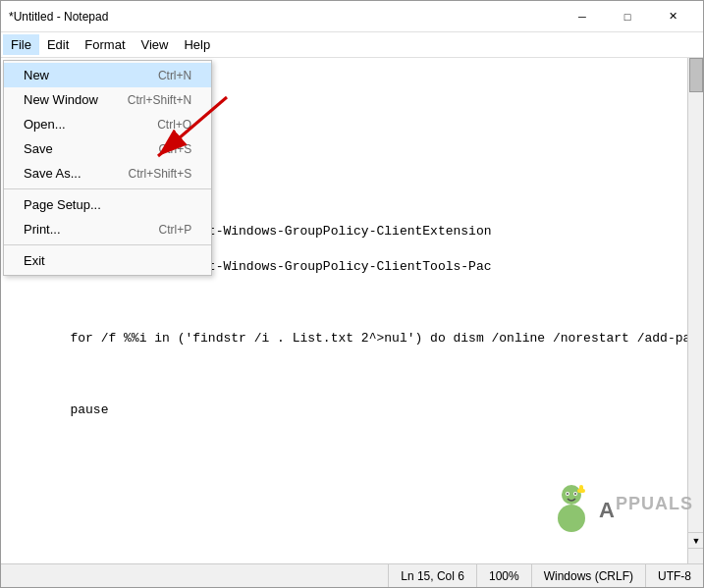 The image size is (704, 588). I want to click on window-controls: ─ □ ✕, so click(627, 17).